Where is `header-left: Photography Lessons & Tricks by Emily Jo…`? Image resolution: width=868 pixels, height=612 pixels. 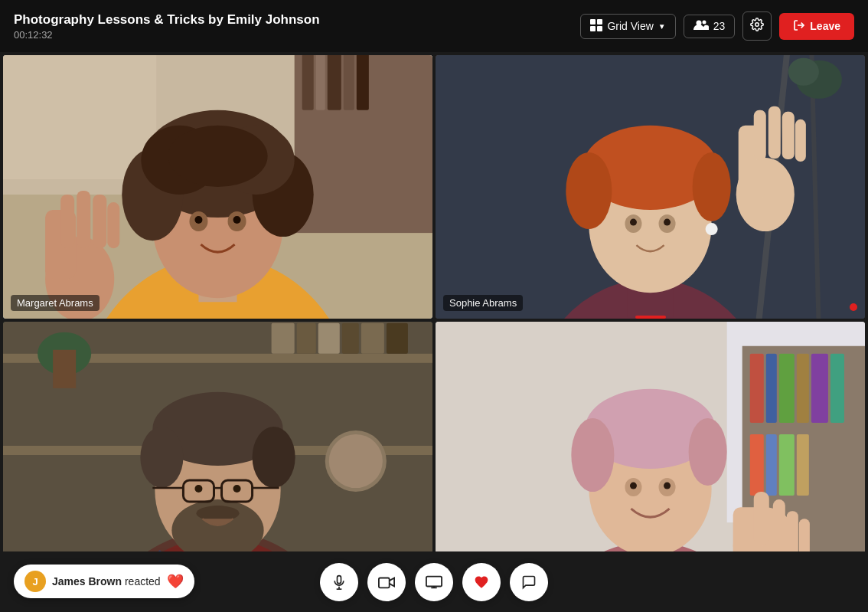
header-left: Photography Lessons & Tricks by Emily Jo… is located at coordinates (167, 26).